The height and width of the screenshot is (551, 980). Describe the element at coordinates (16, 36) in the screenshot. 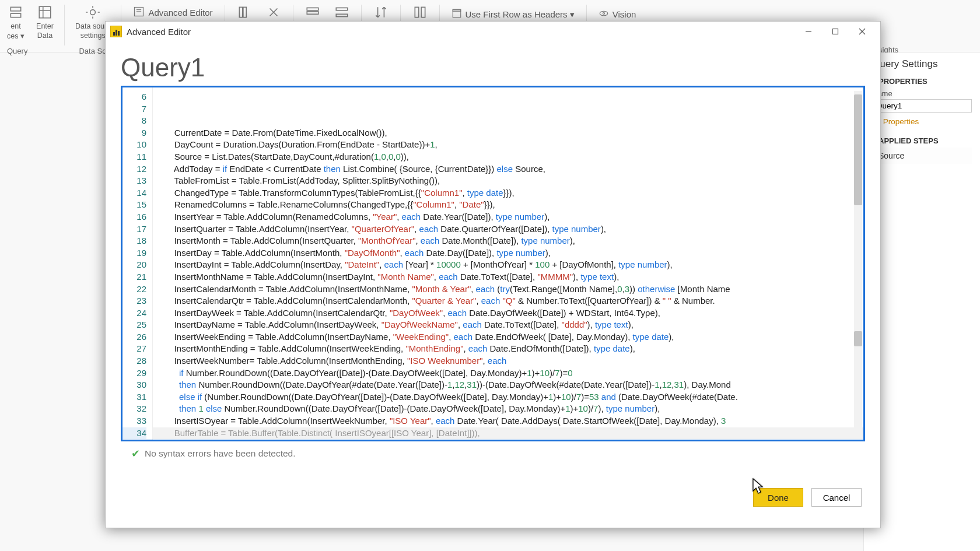

I see `ribbon-label: ces ▾` at that location.